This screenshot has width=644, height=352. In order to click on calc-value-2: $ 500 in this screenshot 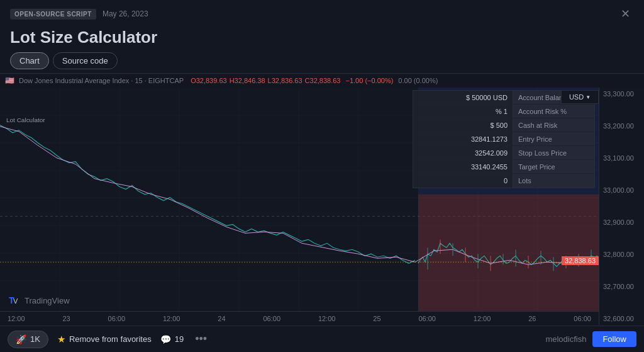, I will do `click(463, 125)`.